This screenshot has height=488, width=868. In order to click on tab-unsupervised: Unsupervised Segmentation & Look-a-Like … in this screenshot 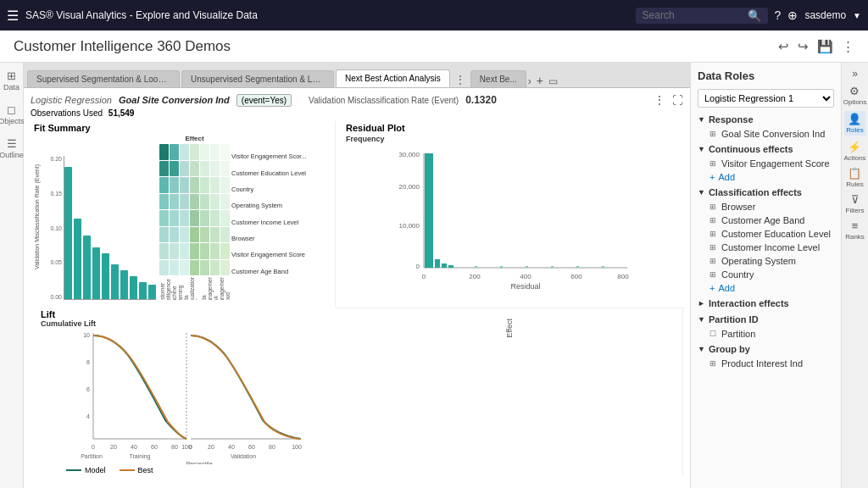, I will do `click(258, 79)`.